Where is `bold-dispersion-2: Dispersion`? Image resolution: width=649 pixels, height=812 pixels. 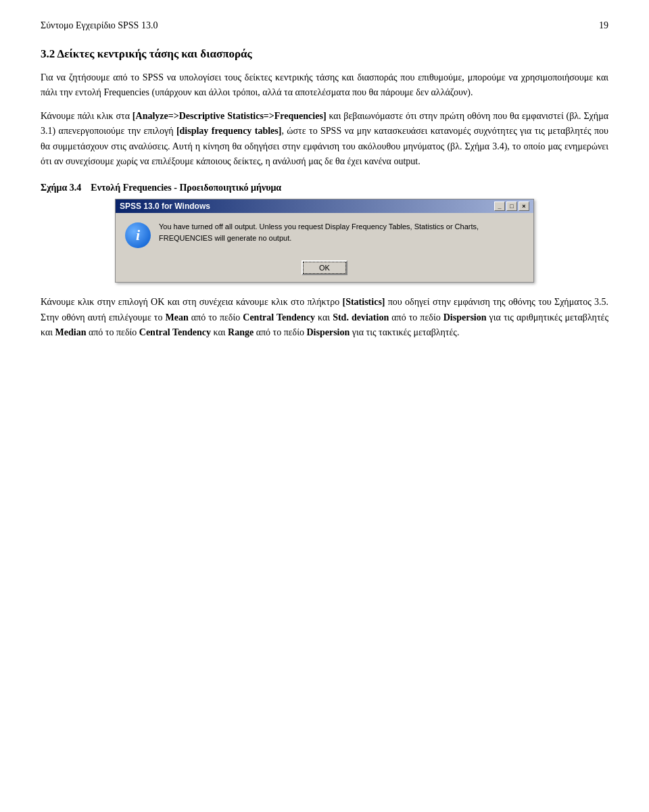 bold-dispersion-2: Dispersion is located at coordinates (328, 333).